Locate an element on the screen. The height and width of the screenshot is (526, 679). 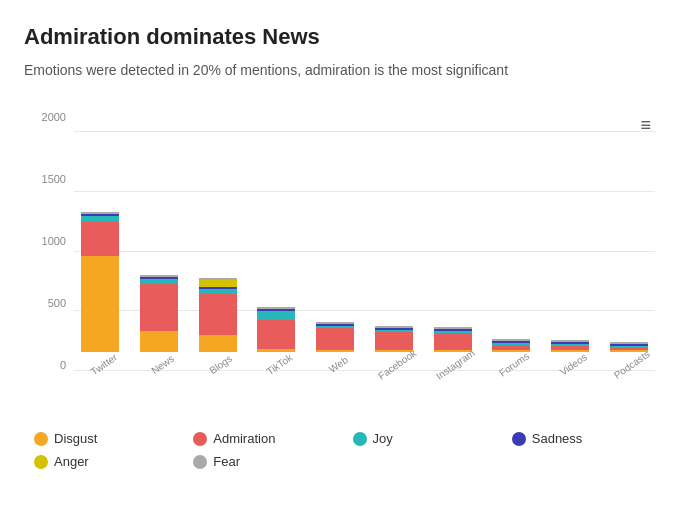
legend: DisgustAdmirationJoySadnessAngerFear is located at coordinates (340, 450).